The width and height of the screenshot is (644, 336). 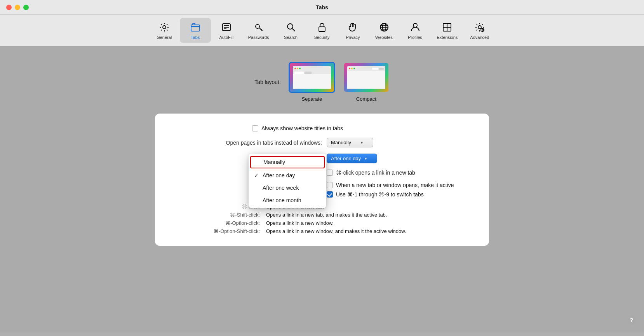 What do you see at coordinates (195, 37) in the screenshot?
I see `tabs-label: Tabs` at bounding box center [195, 37].